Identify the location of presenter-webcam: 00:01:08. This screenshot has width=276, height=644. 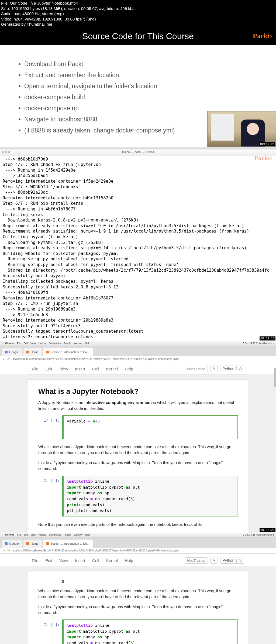
(242, 129).